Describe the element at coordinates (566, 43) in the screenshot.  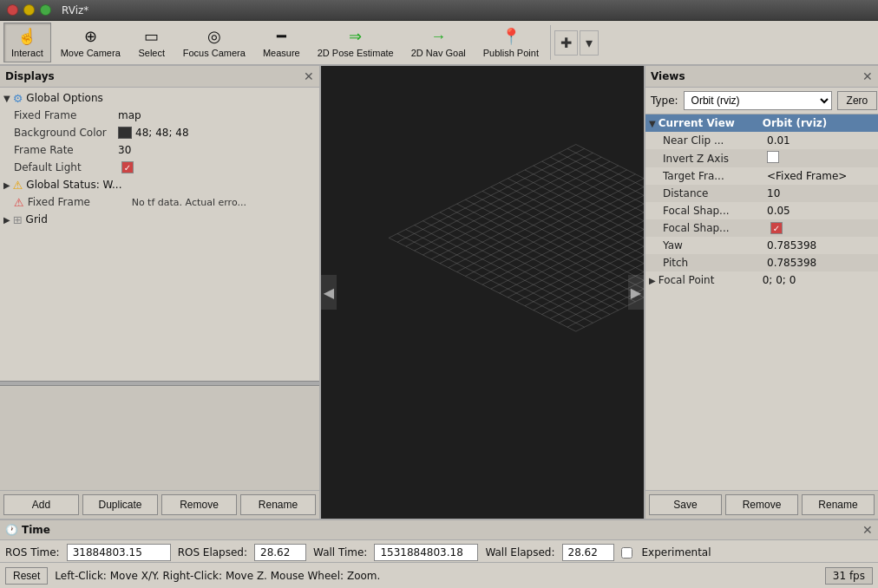
I see `add-toolbar-button: ✚` at that location.